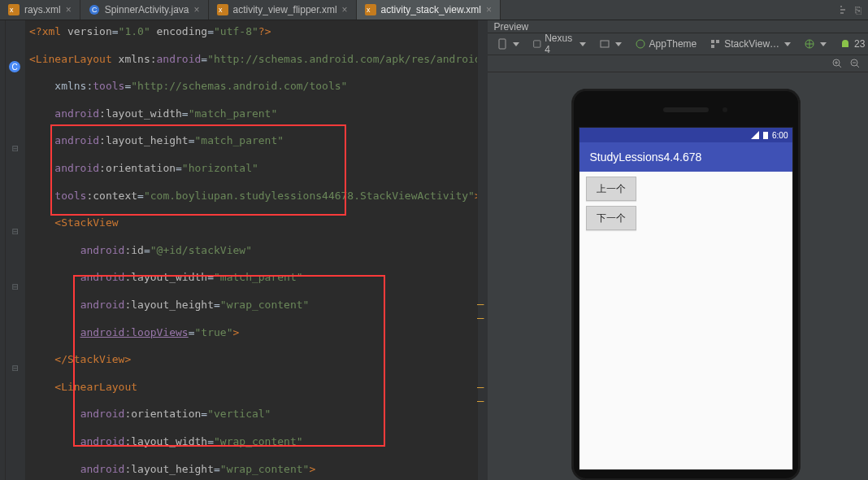 The width and height of the screenshot is (868, 480). What do you see at coordinates (780, 135) in the screenshot?
I see `status-time: 6:00` at bounding box center [780, 135].